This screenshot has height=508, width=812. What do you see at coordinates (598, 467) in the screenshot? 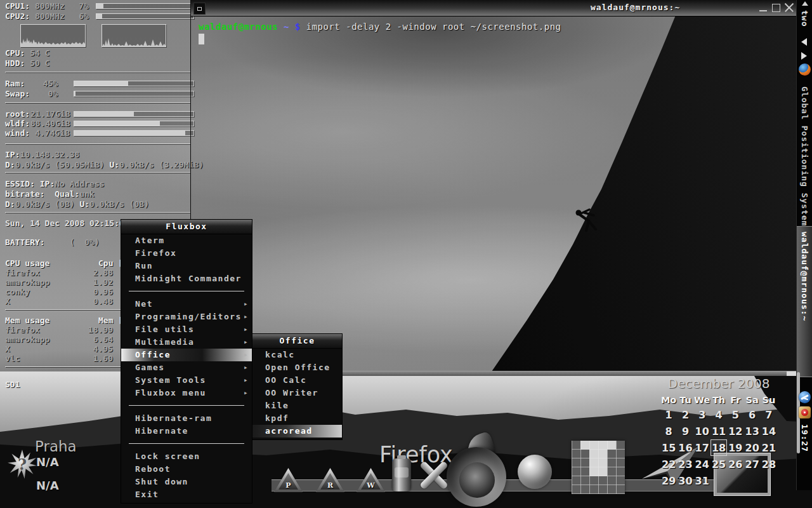
I see `spreadsheet-icon` at bounding box center [598, 467].